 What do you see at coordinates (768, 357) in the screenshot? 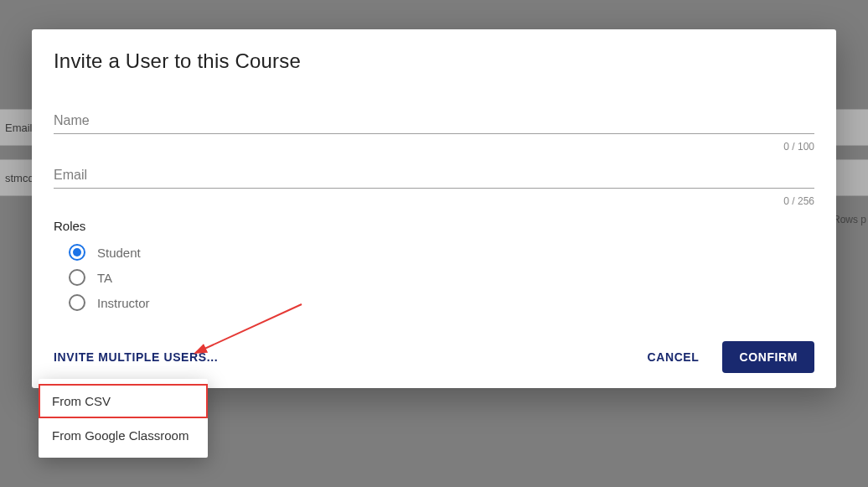
I see `confirm-button: CONFIRM` at bounding box center [768, 357].